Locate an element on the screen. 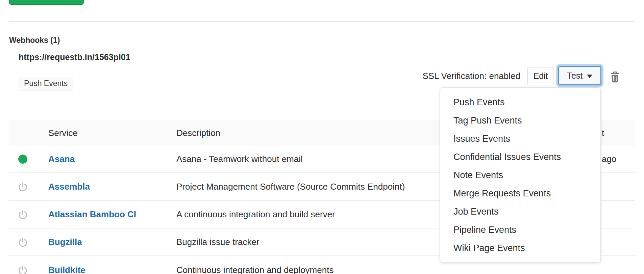 Image resolution: width=644 pixels, height=274 pixels. test-webhook-dropdown-toggle: Test is located at coordinates (580, 76).